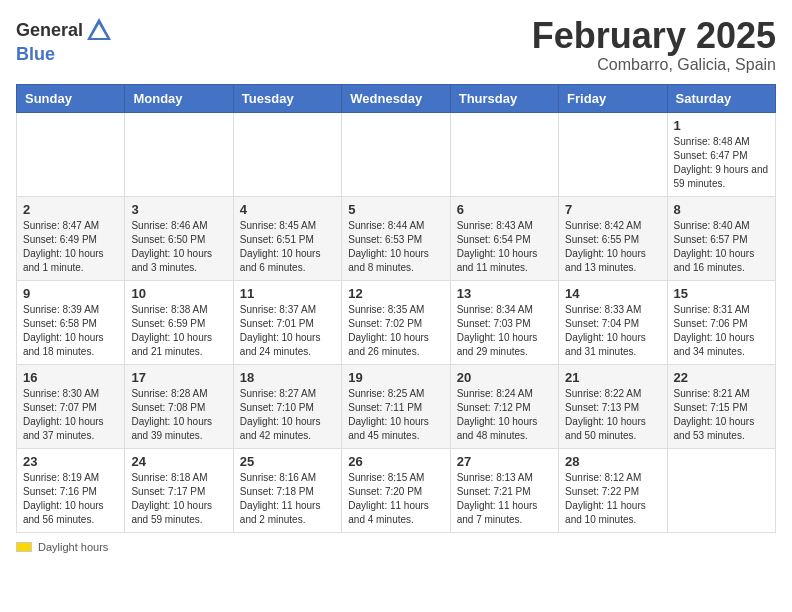 The height and width of the screenshot is (612, 792). Describe the element at coordinates (722, 378) in the screenshot. I see `day-number: 22` at that location.